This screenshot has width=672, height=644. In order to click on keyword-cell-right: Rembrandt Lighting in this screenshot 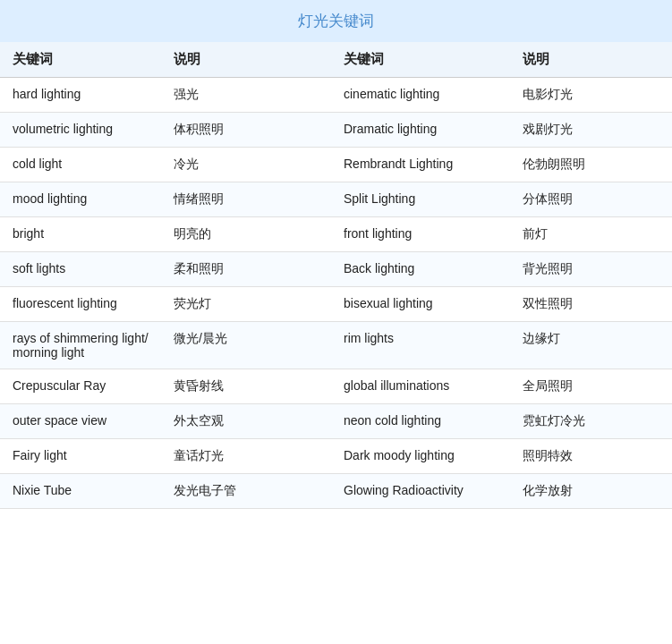, I will do `click(421, 165)`.